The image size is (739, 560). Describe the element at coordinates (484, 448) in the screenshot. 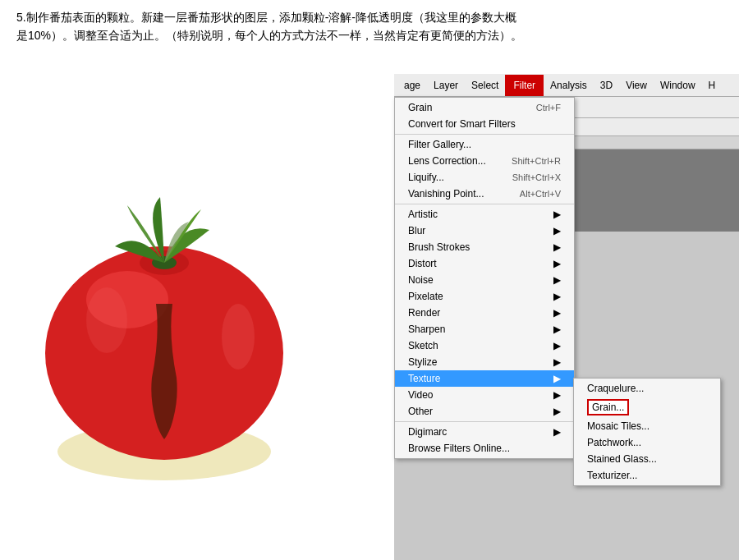

I see `menu-browse-filters: Browse Filters Online...` at that location.